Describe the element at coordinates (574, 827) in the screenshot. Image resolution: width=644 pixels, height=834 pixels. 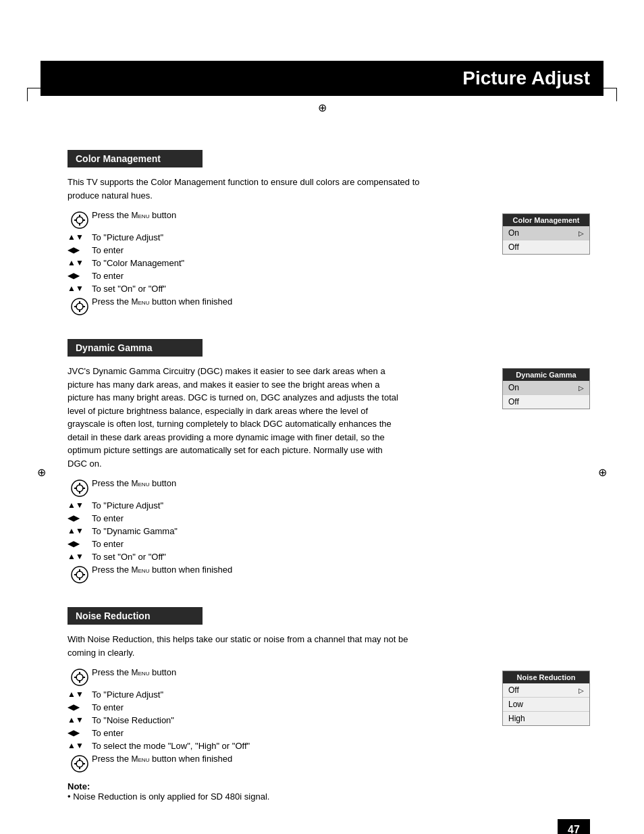
I see `page-number-box: 47` at that location.